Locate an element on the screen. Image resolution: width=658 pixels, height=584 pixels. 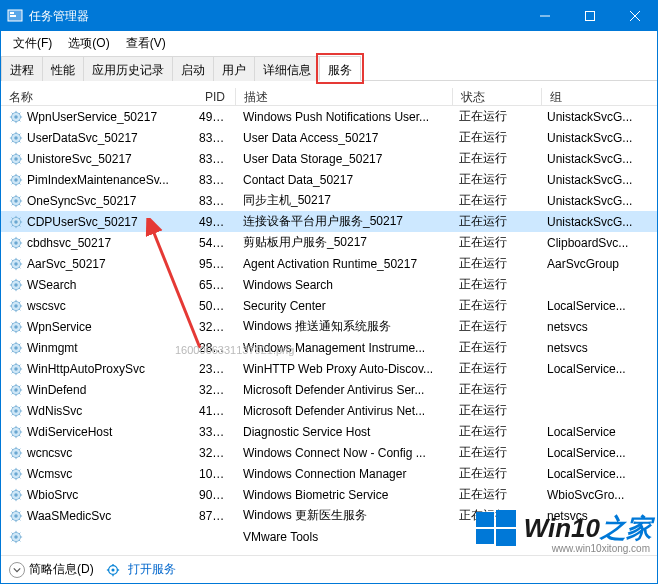
open-services-link: 打开服务 is located at coordinates (141, 570).